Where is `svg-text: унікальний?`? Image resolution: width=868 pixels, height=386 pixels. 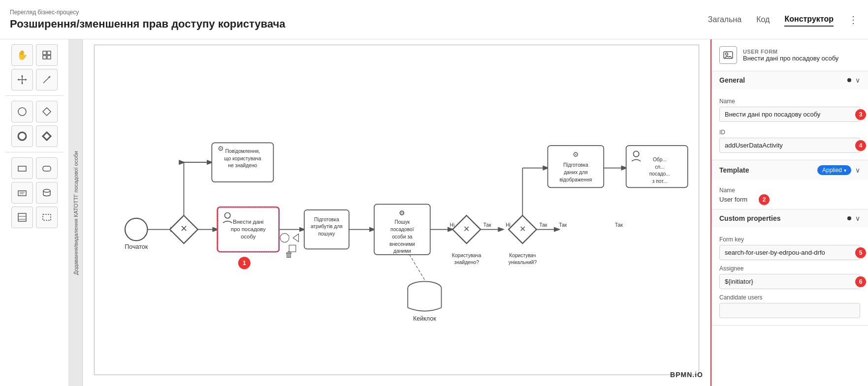
svg-text: унікальний? is located at coordinates (523, 263).